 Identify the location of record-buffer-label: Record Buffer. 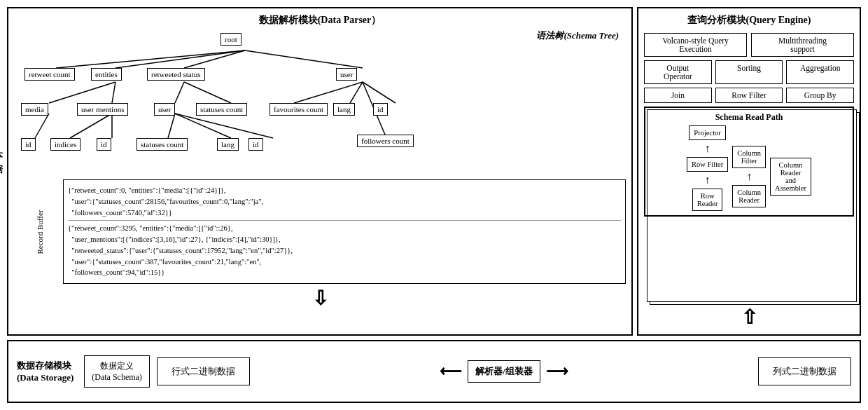
(40, 231).